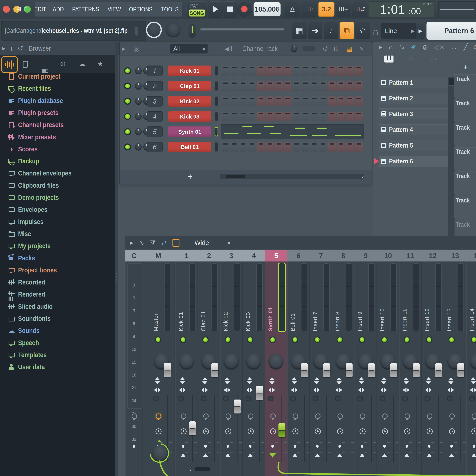 This screenshot has height=476, width=476. I want to click on browser-tab-web-icon: ⊕, so click(63, 64).